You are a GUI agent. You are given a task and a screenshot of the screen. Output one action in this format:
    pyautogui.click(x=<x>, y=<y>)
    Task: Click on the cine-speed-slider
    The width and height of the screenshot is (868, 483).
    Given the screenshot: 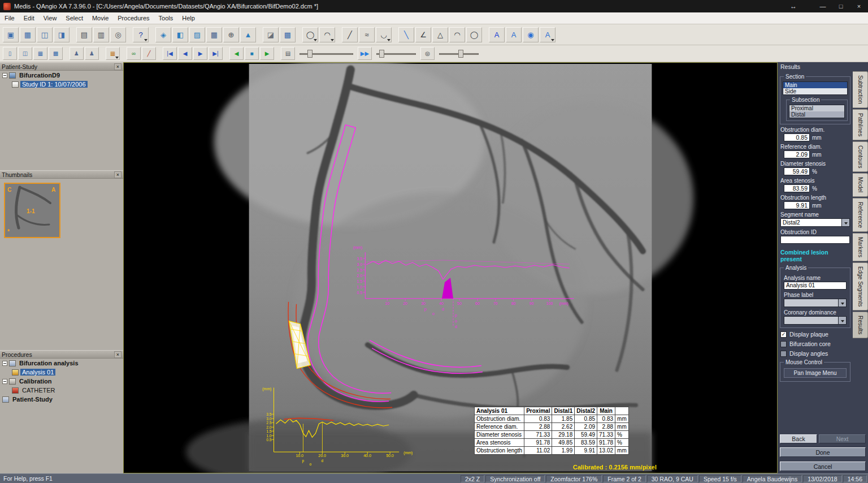 What is the action you would take?
    pyautogui.click(x=396, y=54)
    